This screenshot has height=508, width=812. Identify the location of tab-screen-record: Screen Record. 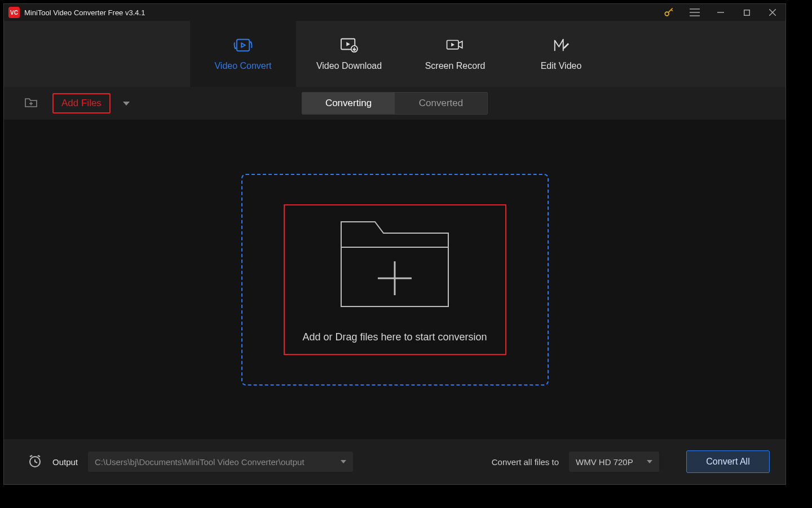
(455, 54).